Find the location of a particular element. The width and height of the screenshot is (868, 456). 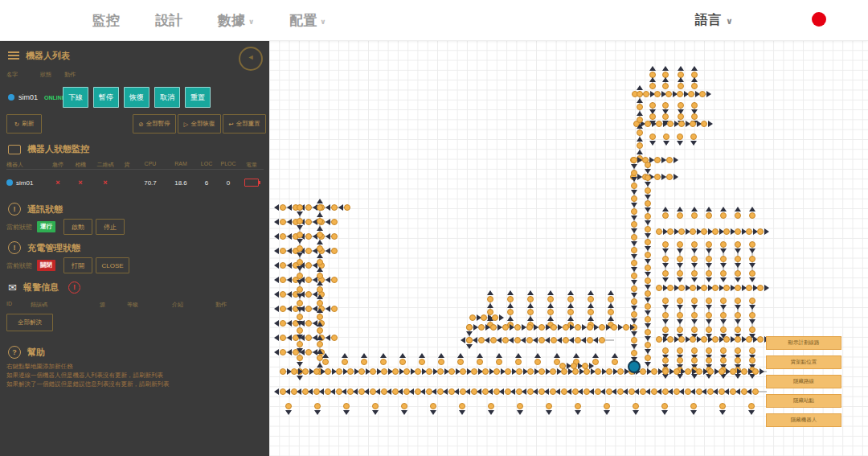

th-camera: 相機 is located at coordinates (80, 165).